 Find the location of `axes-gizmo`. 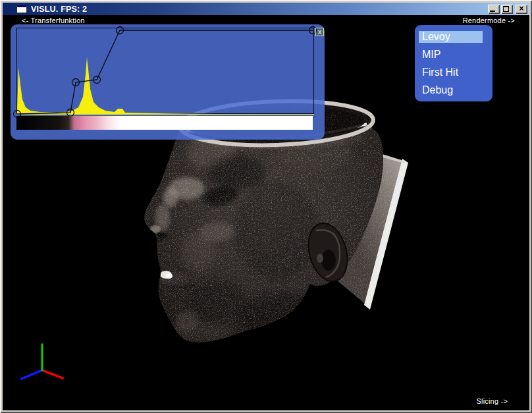

axes-gizmo is located at coordinates (42, 362).